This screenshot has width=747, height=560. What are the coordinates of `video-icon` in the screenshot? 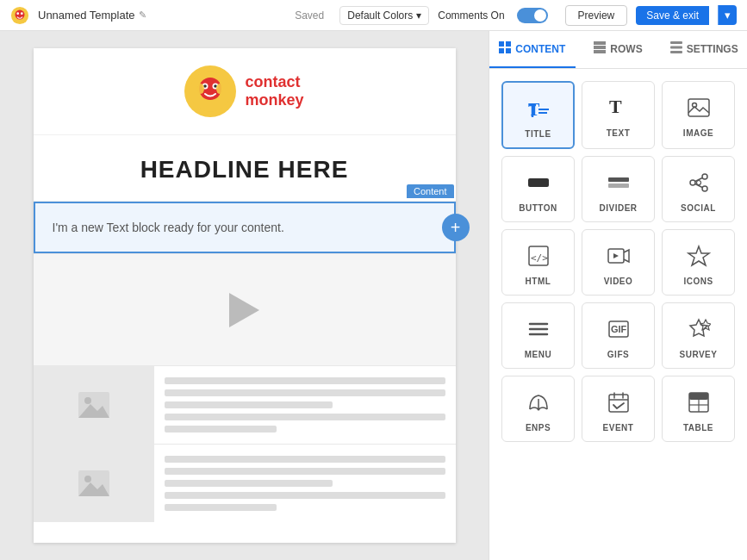 It's located at (619, 256).